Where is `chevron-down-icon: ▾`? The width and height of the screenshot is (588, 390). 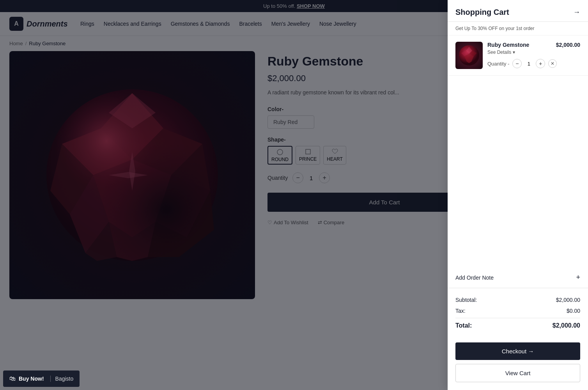
chevron-down-icon: ▾ is located at coordinates (514, 52).